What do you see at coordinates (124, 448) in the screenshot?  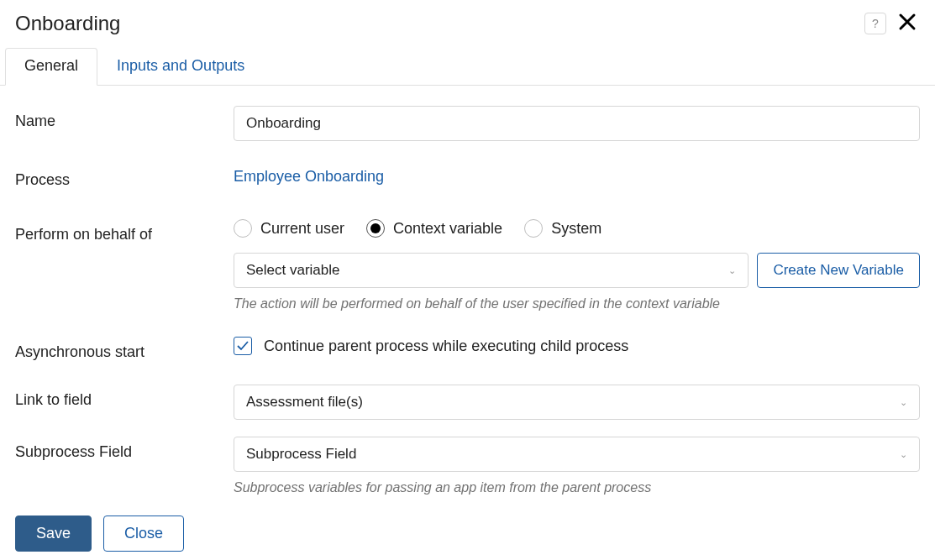 I see `subprocess-field-label: Subprocess Field` at bounding box center [124, 448].